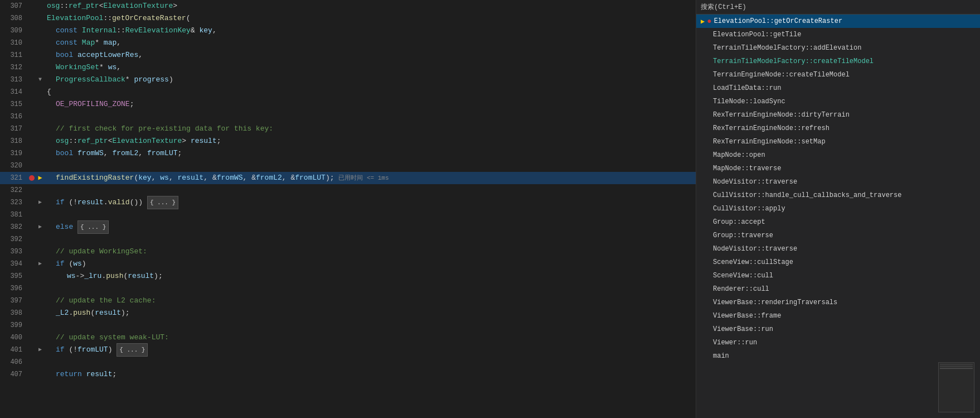 This screenshot has width=980, height=418. What do you see at coordinates (348, 190) in the screenshot?
I see `code-line-322: 322` at bounding box center [348, 190].